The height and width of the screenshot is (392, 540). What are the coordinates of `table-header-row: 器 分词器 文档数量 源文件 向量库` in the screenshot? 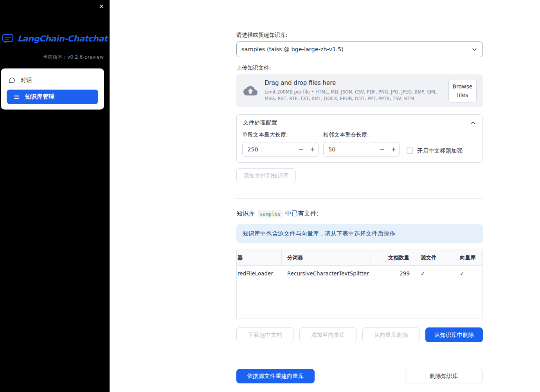 It's located at (360, 258).